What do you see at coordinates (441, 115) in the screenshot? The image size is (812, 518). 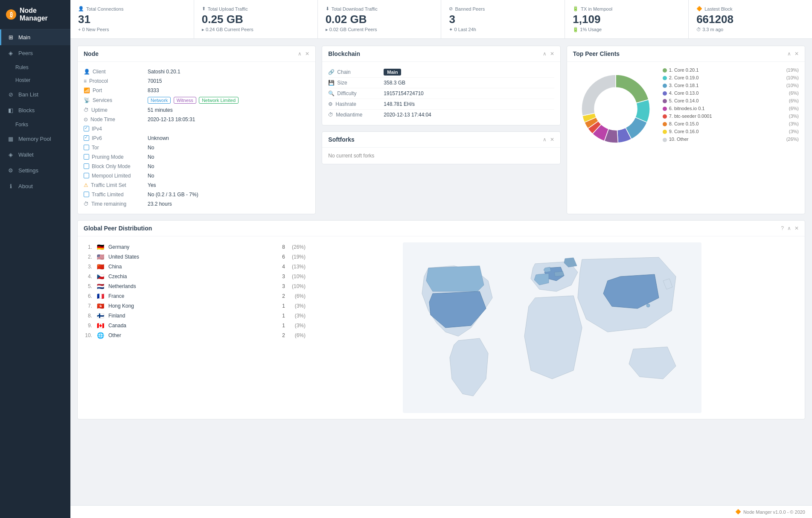 I see `bc-row-mediantime: ⏱ Mediantime 2020-12-13 17:44:04` at bounding box center [441, 115].